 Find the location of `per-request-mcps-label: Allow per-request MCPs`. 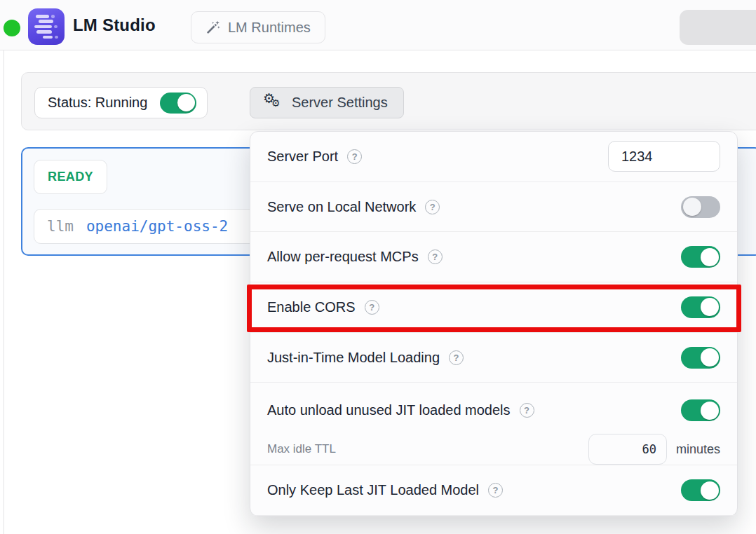

per-request-mcps-label: Allow per-request MCPs is located at coordinates (343, 256).